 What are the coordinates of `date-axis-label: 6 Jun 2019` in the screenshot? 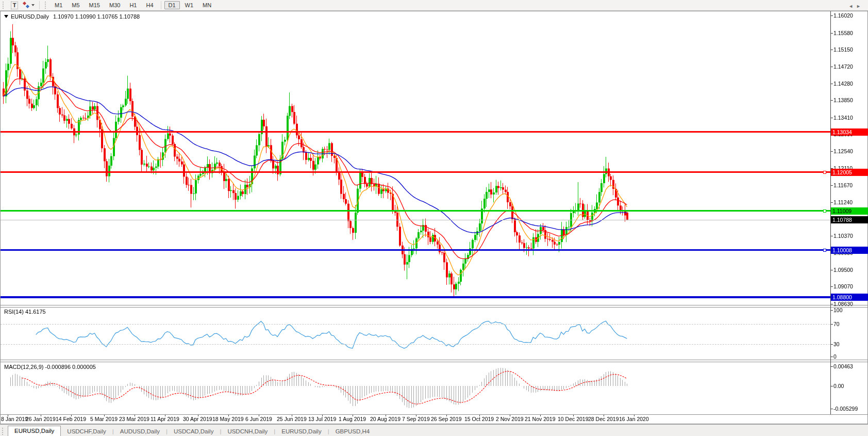 It's located at (259, 419).